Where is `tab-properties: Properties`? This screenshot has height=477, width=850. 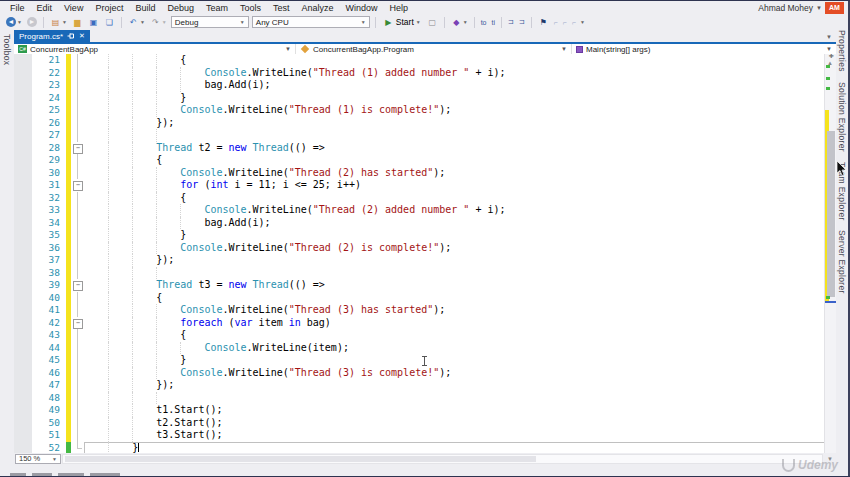 tab-properties: Properties is located at coordinates (842, 51).